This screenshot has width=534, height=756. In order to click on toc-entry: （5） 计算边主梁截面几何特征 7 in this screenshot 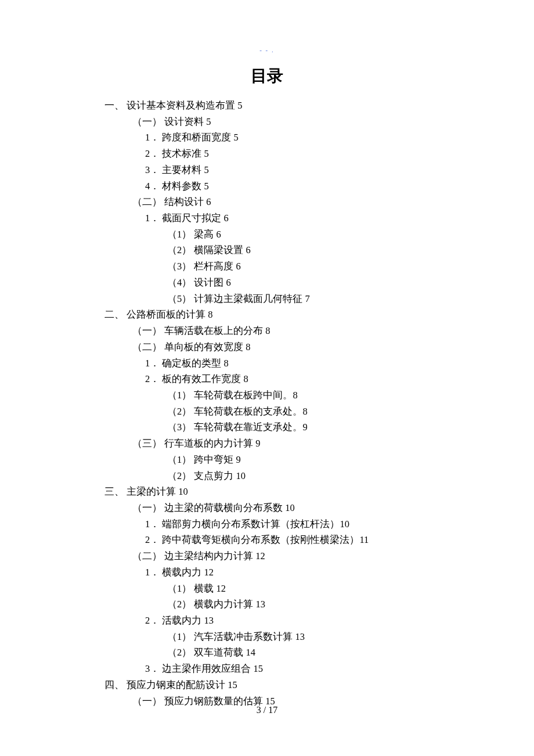, I will do `click(322, 299)`.